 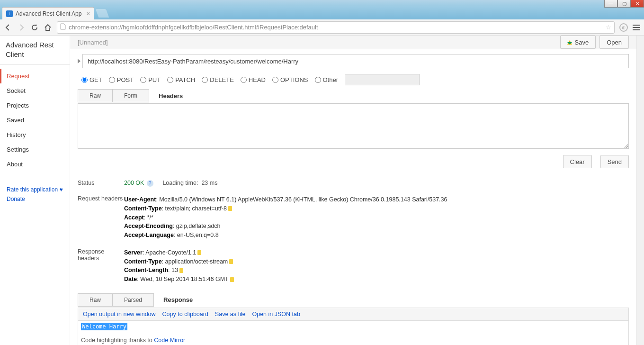 I want to click on headers-raw-tab: Raw, so click(x=96, y=96).